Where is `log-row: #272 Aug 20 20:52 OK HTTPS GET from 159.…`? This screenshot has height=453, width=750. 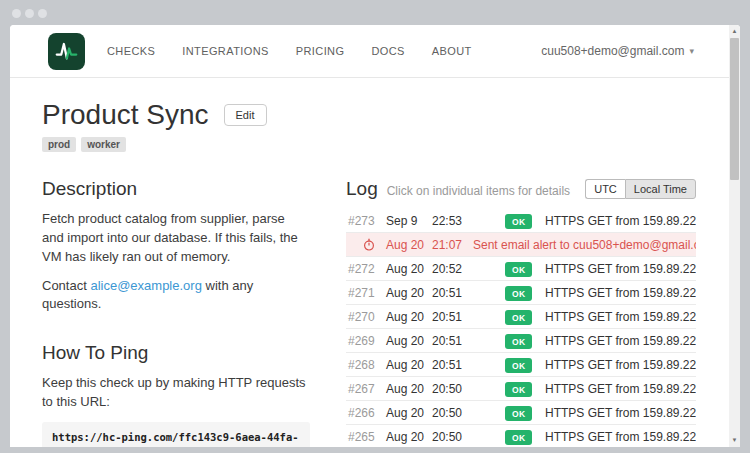
log-row: #272 Aug 20 20:52 OK HTTPS GET from 159.… is located at coordinates (521, 269).